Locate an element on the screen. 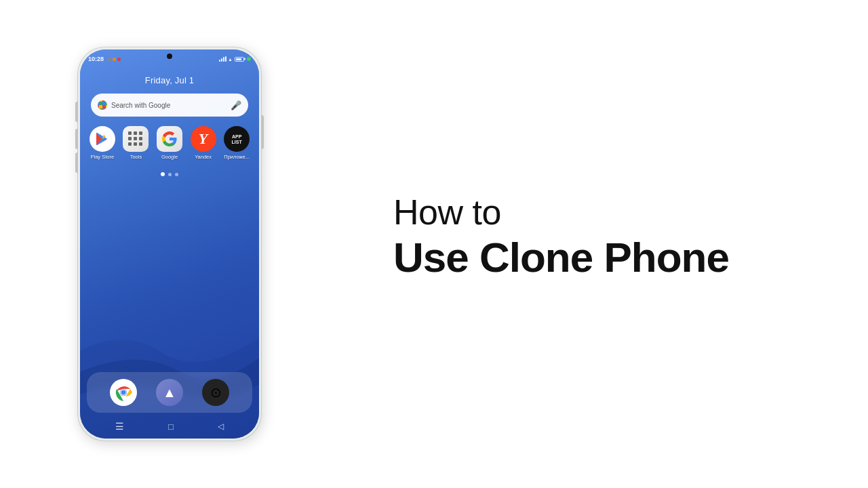 This screenshot has width=868, height=488. status-left: 10:28 is located at coordinates (104, 59).